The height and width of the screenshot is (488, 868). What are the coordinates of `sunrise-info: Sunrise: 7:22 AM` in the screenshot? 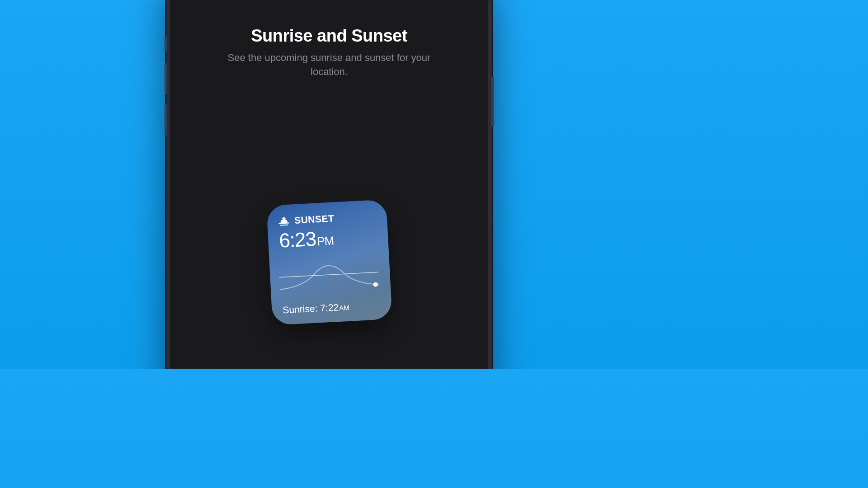 It's located at (316, 309).